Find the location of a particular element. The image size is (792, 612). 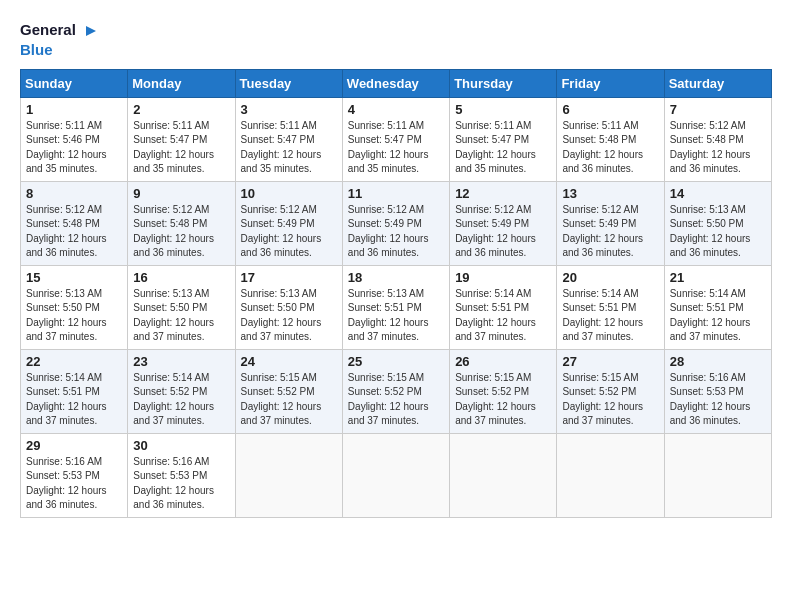

day-number: 20 is located at coordinates (610, 278).